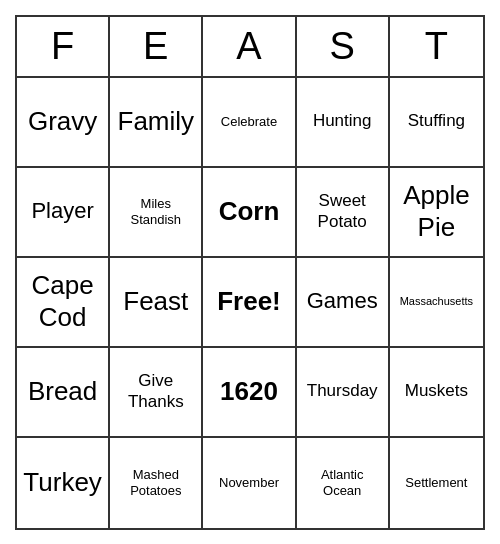 The height and width of the screenshot is (544, 500). Describe the element at coordinates (156, 122) in the screenshot. I see `cell-text: Family` at that location.